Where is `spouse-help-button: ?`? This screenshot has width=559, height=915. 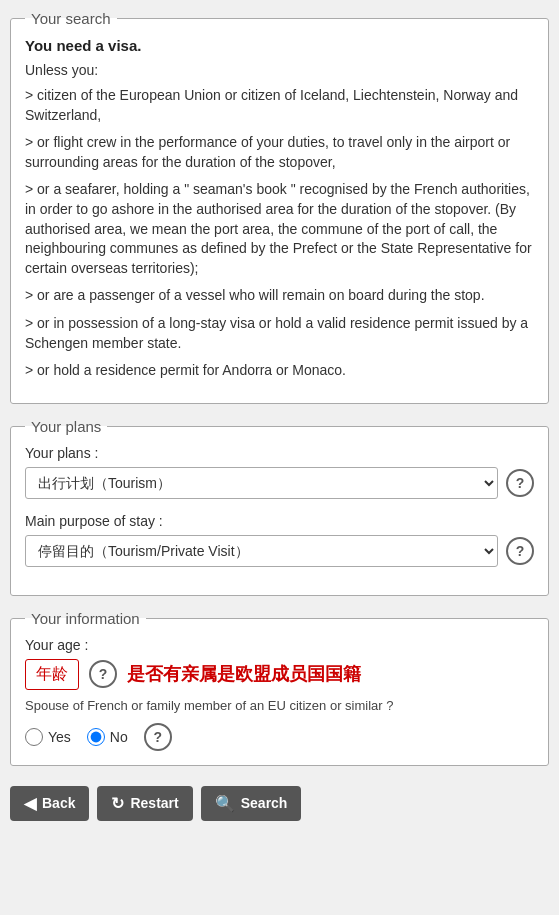 spouse-help-button: ? is located at coordinates (158, 737).